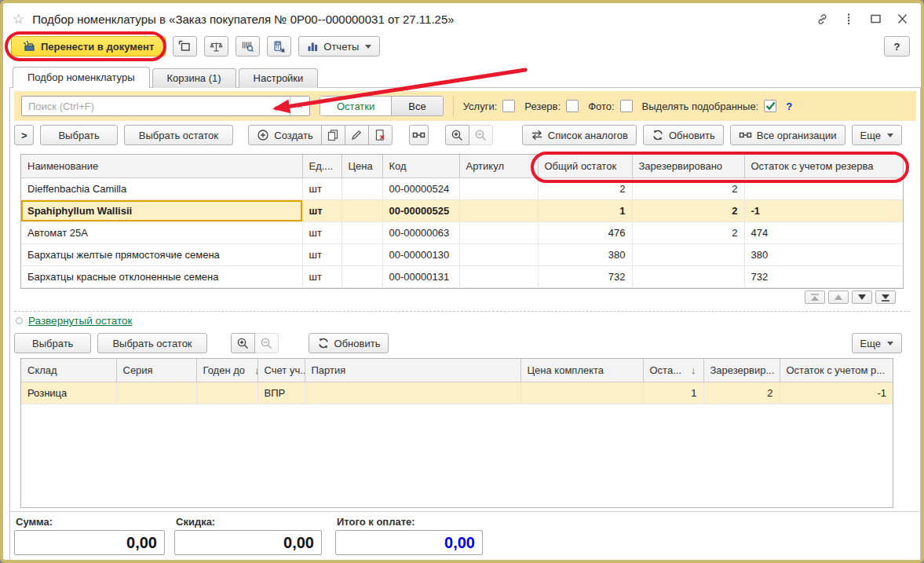 Image resolution: width=924 pixels, height=563 pixels. I want to click on expanded-stock-link-label: Развернутый остаток, so click(80, 320).